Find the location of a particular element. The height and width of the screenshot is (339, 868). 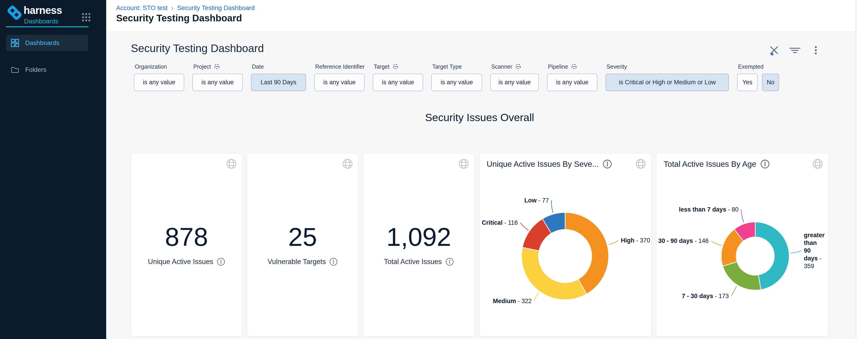

brand-wordmark: harness is located at coordinates (43, 10).